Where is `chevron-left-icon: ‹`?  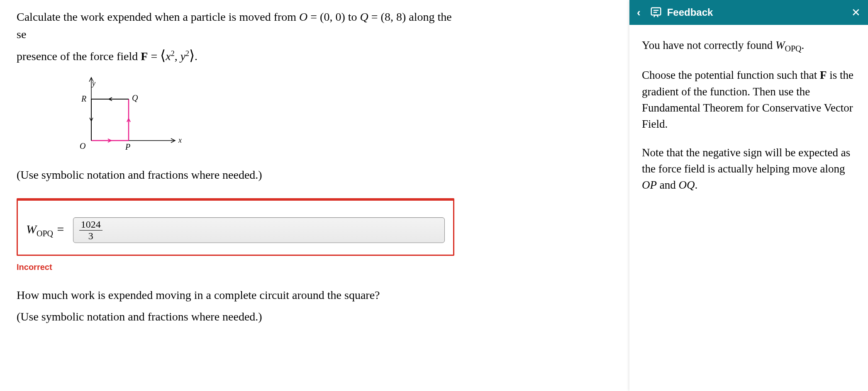
chevron-left-icon: ‹ is located at coordinates (639, 12).